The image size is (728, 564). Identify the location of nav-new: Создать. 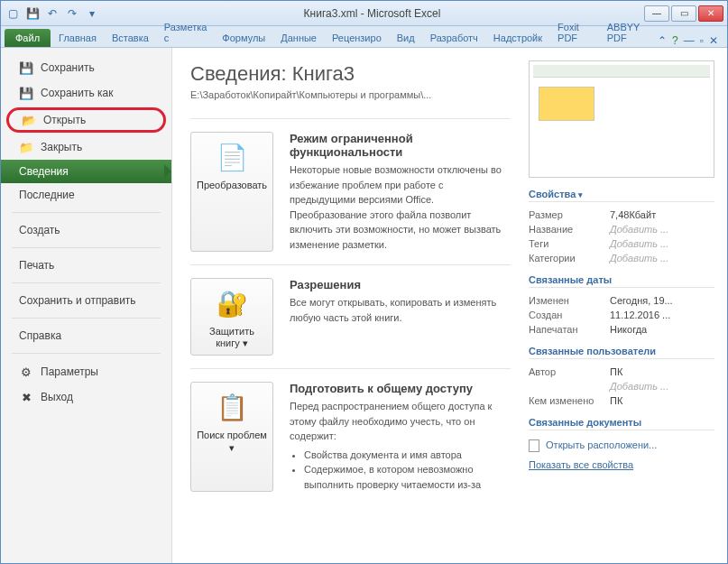
(87, 230).